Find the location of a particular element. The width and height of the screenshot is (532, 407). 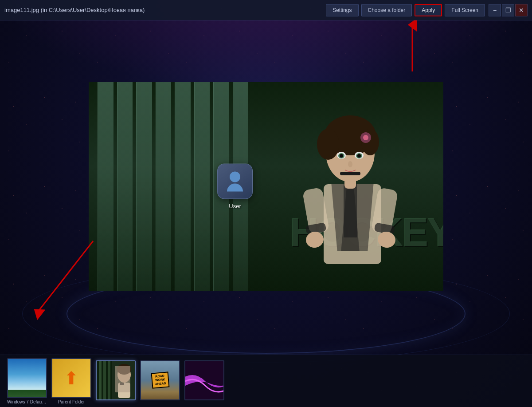

window-title: image111.jpg (in C:\Users\User\Desktop\Н… is located at coordinates (165, 10).